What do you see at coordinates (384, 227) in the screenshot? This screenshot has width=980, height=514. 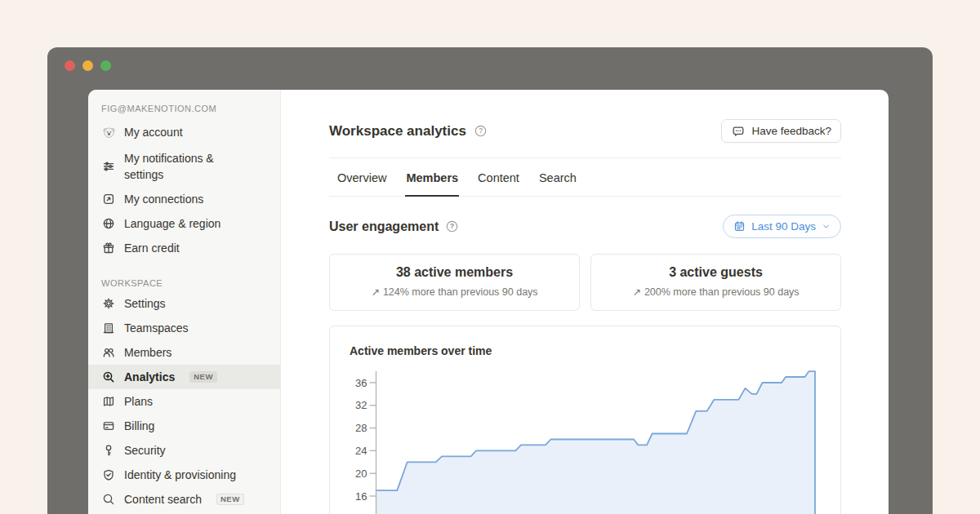 I see `section-title: User engagement` at bounding box center [384, 227].